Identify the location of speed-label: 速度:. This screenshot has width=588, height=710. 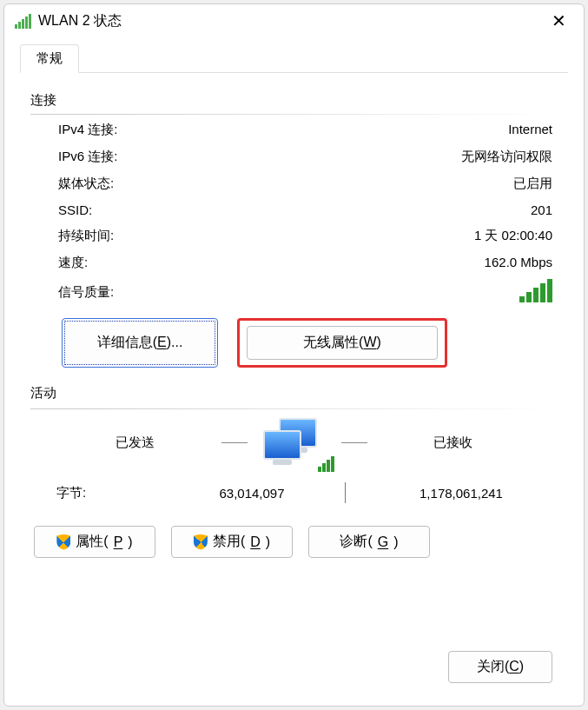
(73, 262).